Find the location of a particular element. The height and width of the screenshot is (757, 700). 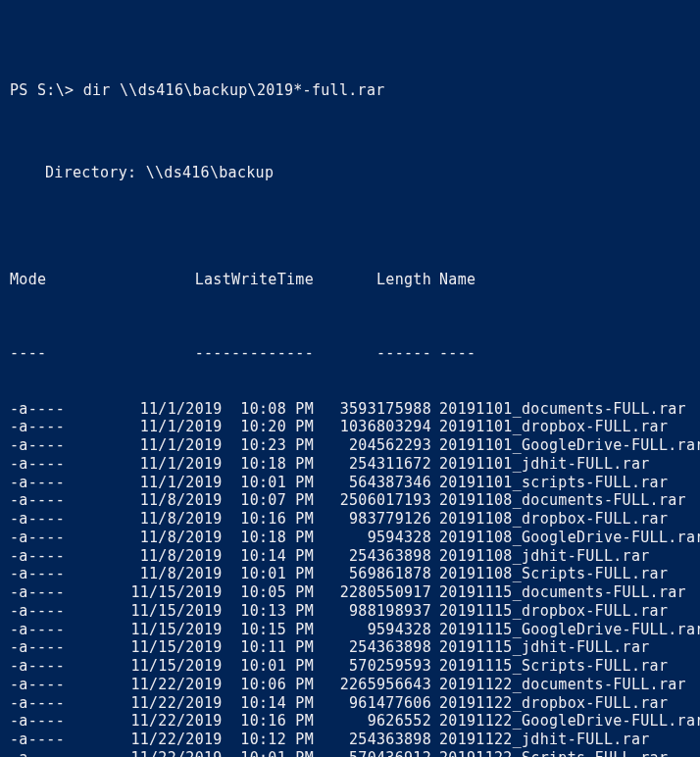

cell-length: 2265956643 is located at coordinates (373, 684).